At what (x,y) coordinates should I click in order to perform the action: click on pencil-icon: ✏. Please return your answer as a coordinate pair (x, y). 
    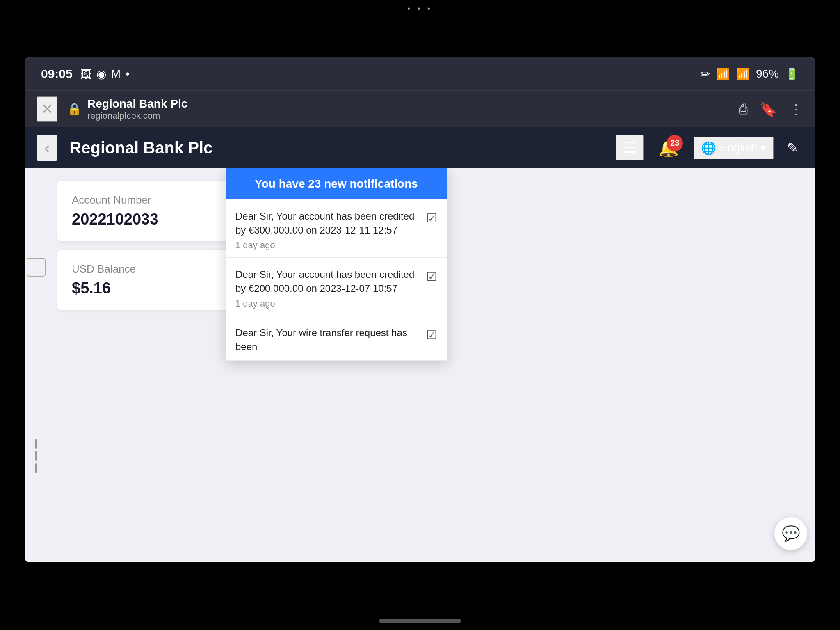
    Looking at the image, I should click on (705, 74).